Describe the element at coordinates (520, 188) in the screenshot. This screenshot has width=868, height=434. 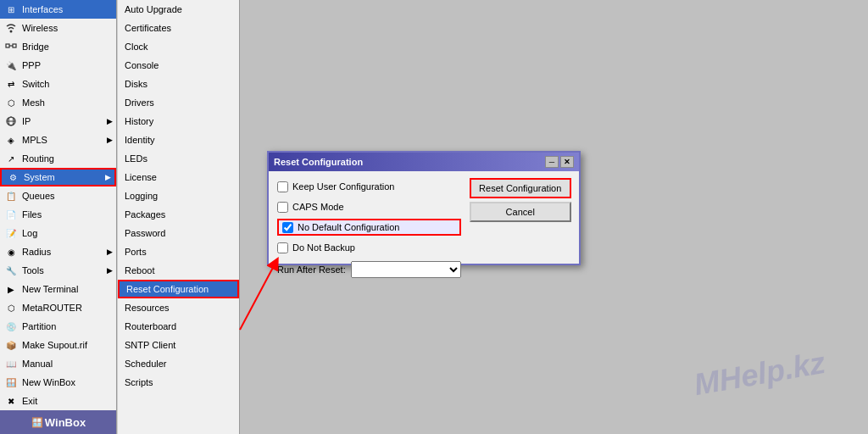
I see `reset-configuration-button: Reset Configuration` at that location.